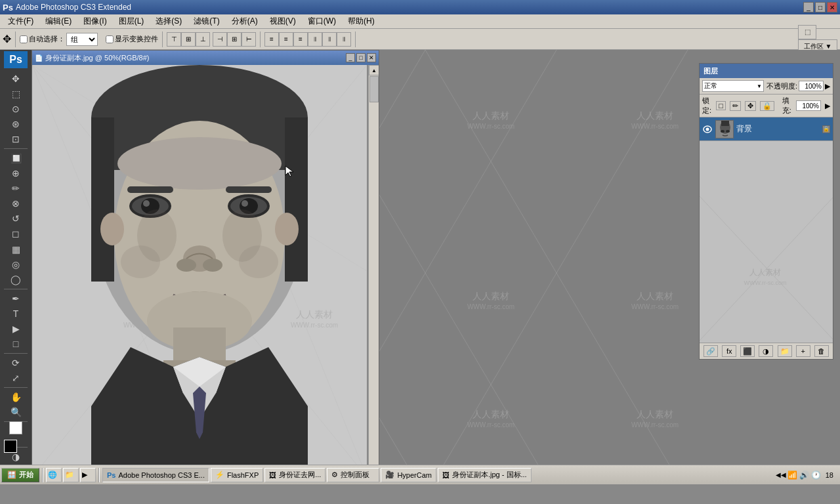 The width and height of the screenshot is (840, 504). What do you see at coordinates (807, 32) in the screenshot?
I see `screen-mode-button: ⬚` at bounding box center [807, 32].